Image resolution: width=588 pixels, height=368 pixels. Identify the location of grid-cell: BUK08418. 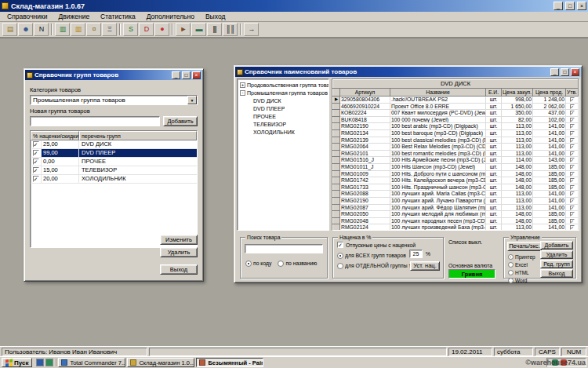
(365, 119).